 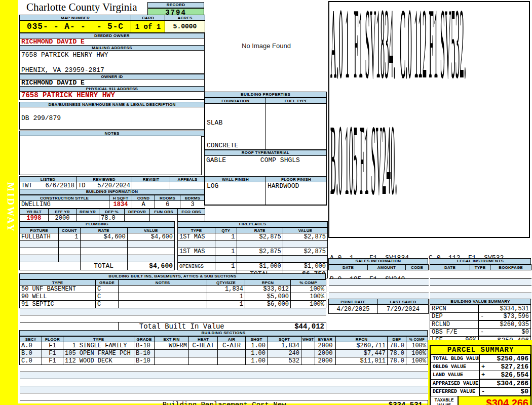 What do you see at coordinates (483, 376) in the screenshot?
I see `parcel-sign: +` at bounding box center [483, 376].